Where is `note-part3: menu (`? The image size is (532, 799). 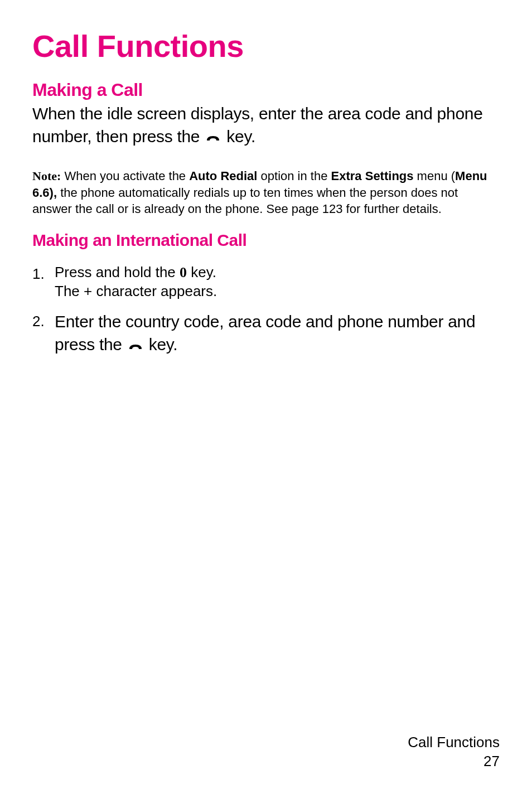
note-part3: menu ( is located at coordinates (435, 176).